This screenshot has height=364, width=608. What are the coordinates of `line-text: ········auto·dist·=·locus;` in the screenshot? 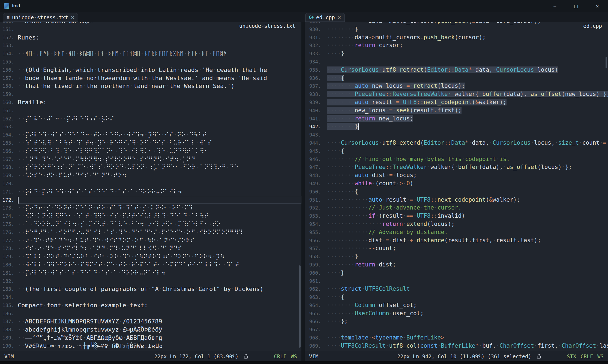 It's located at (468, 175).